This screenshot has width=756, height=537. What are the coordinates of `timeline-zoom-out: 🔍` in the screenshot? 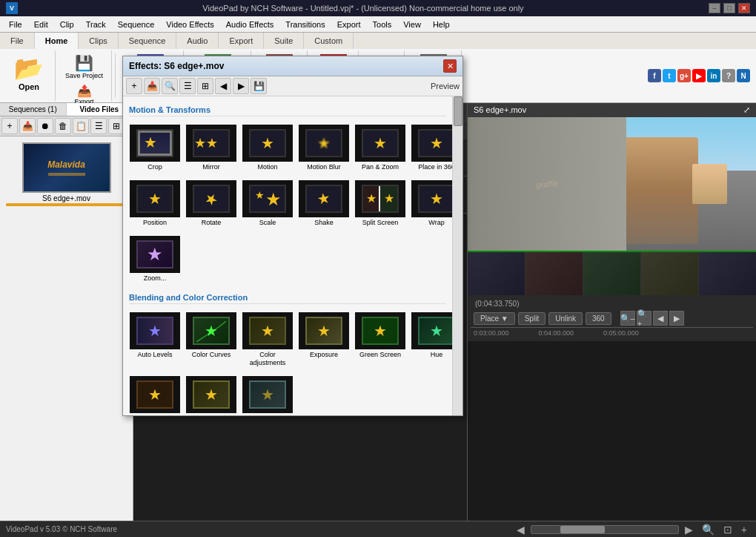 It's located at (709, 530).